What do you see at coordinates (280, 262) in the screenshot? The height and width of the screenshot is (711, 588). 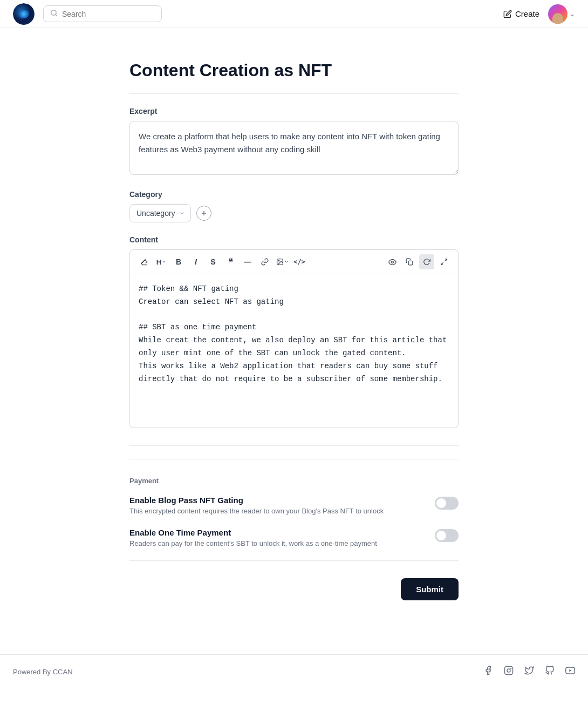 I see `image-icon` at bounding box center [280, 262].